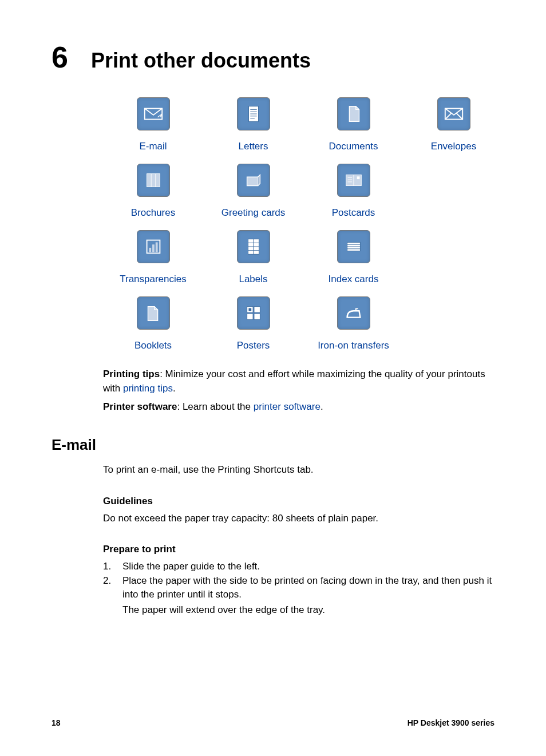 This screenshot has width=546, height=756. Describe the element at coordinates (308, 567) in the screenshot. I see `step-text: Slide the paper guide to the left.` at that location.